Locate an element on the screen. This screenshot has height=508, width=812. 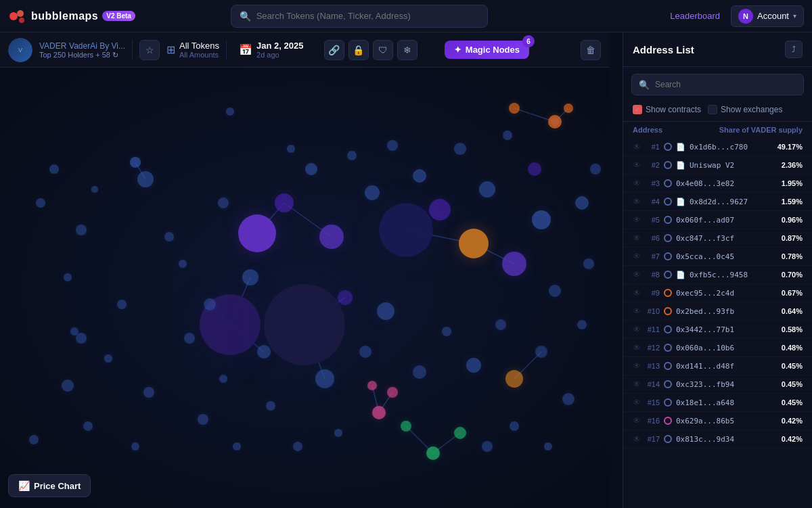
show-exchanges-filter: Show exchanges is located at coordinates (745, 110).